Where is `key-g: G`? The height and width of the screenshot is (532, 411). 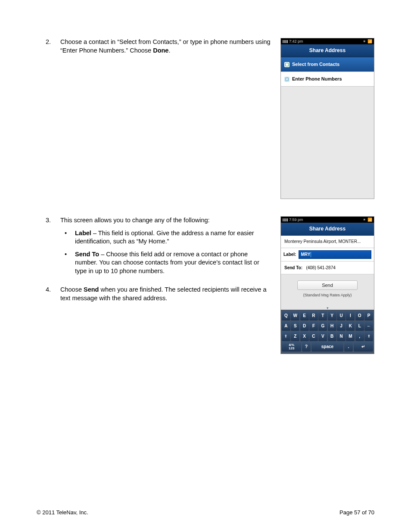 key-g: G is located at coordinates (323, 326).